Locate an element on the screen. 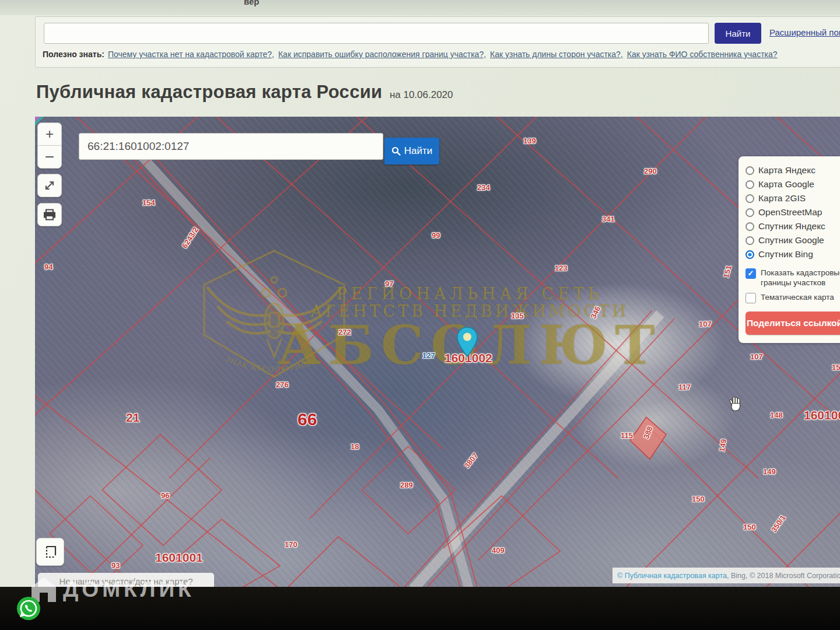 The image size is (840, 630). map-search-button: Найти is located at coordinates (412, 151).